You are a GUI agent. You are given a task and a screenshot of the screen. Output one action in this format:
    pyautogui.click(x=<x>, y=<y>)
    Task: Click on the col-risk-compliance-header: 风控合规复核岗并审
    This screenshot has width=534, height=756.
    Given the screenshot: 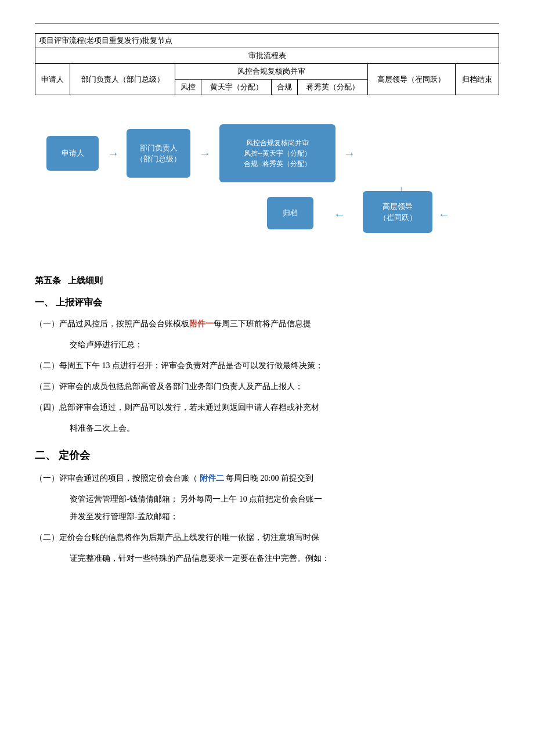 What is the action you would take?
    pyautogui.click(x=272, y=72)
    